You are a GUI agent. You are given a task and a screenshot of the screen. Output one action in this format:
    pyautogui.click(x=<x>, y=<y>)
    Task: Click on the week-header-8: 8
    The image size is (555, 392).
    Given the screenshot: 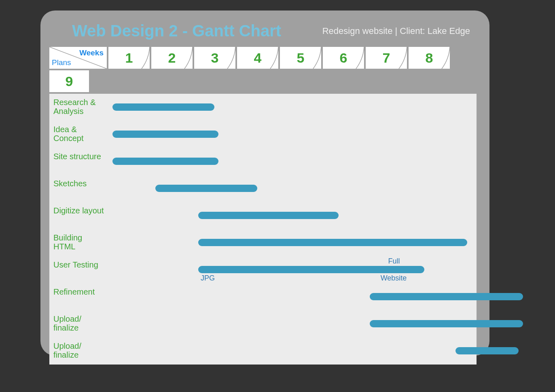 What is the action you would take?
    pyautogui.click(x=429, y=58)
    